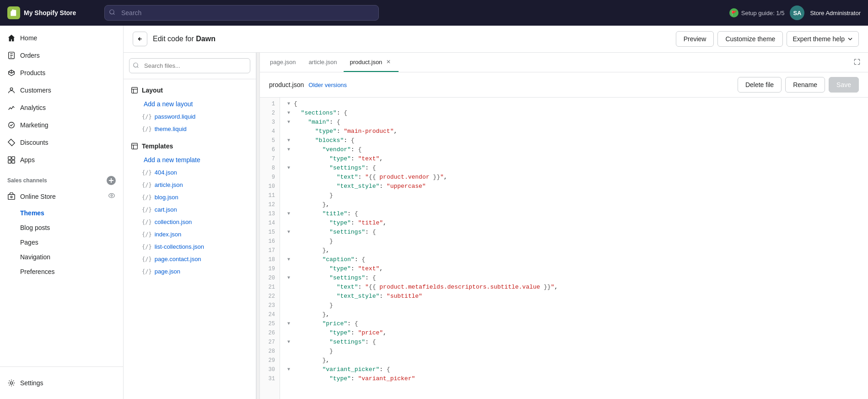  I want to click on sidebar-footer: Settings, so click(61, 383).